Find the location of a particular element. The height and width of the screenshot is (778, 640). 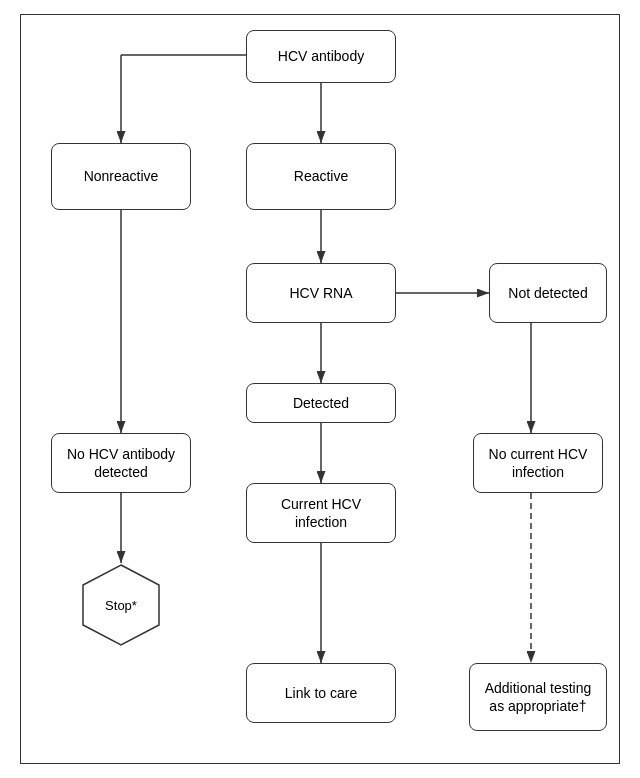

hcv-antibody-box: HCV antibody is located at coordinates (321, 56).